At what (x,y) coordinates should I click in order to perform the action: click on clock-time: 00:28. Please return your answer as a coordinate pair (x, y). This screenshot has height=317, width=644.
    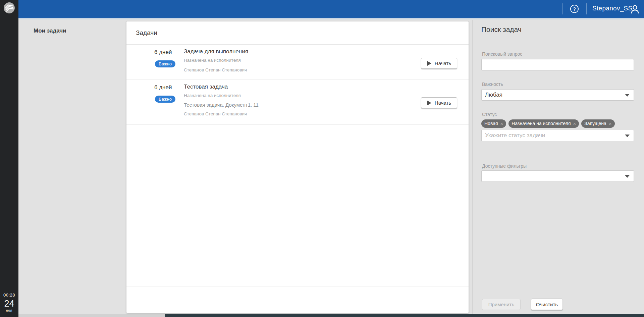
    Looking at the image, I should click on (9, 295).